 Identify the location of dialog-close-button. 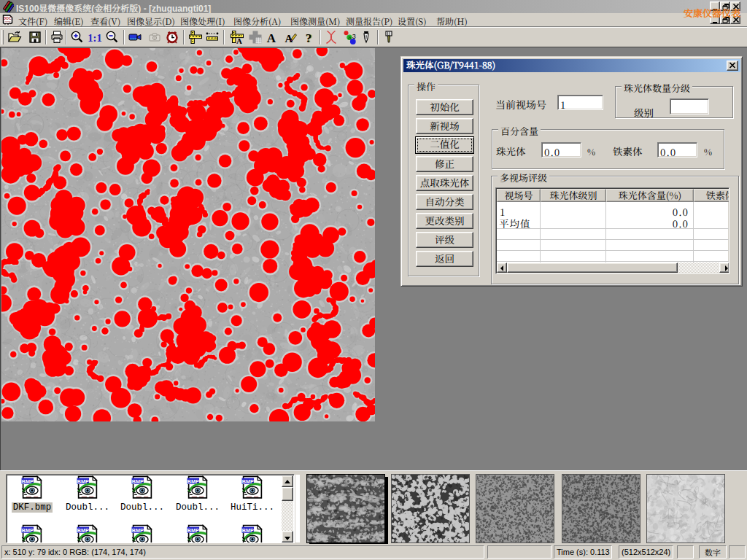
(732, 66).